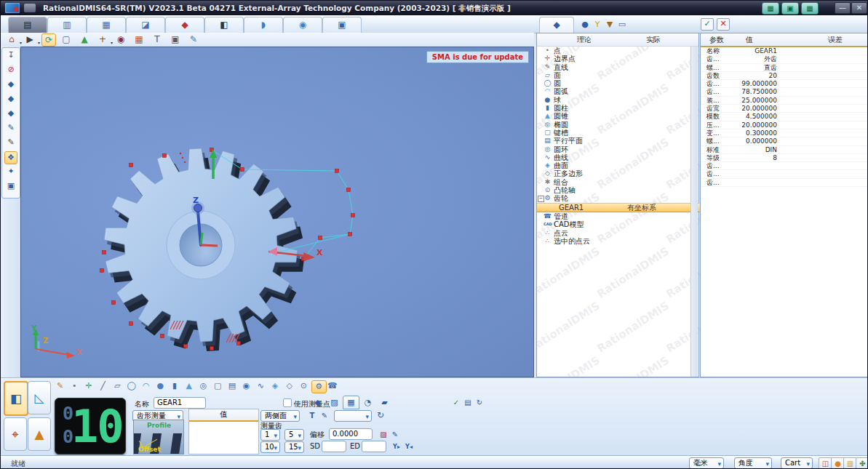  I want to click on surface-icon: ◈, so click(275, 386).